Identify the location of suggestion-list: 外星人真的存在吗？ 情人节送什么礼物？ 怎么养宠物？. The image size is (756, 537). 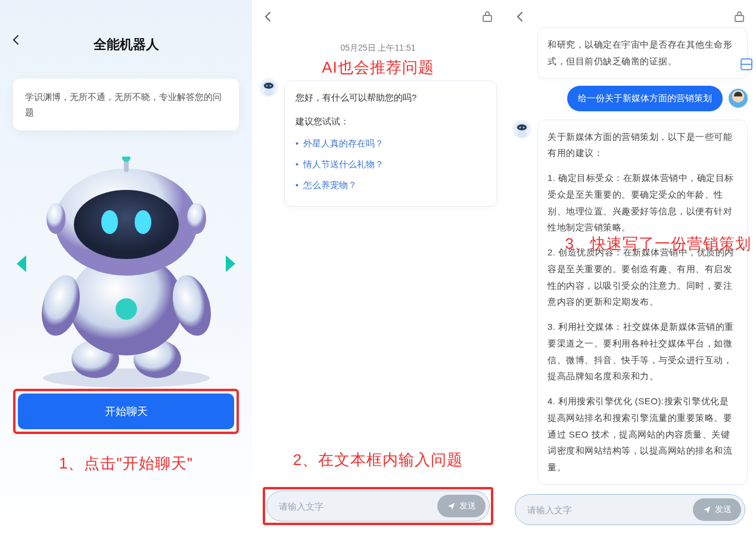
(391, 165).